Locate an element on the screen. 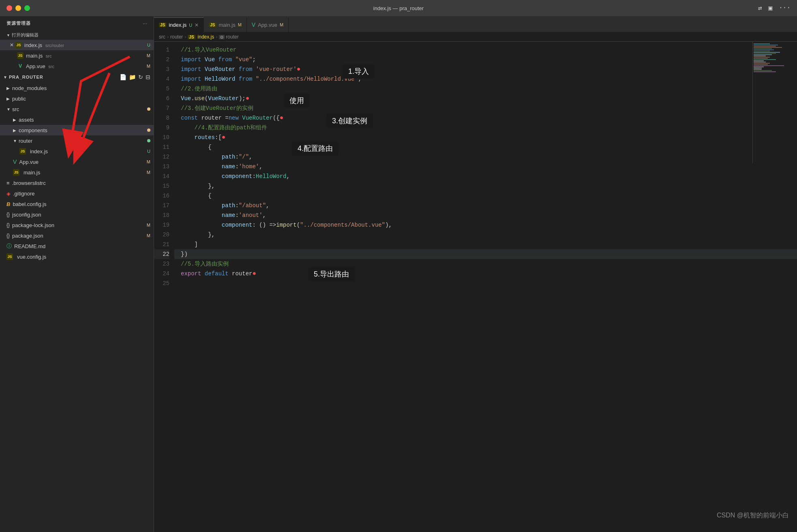 The image size is (797, 532). tab-app-vue: V App.vue M is located at coordinates (268, 25).